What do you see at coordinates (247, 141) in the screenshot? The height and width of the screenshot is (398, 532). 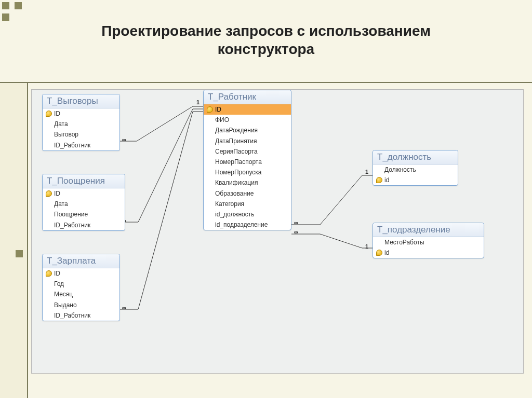 I see `table-row: ДатаПринятия` at bounding box center [247, 141].